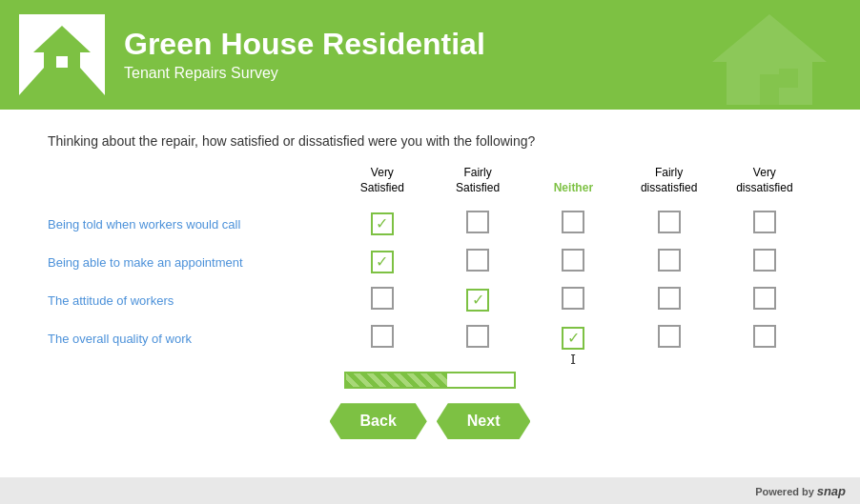  Describe the element at coordinates (430, 380) in the screenshot. I see `progress-bar` at that location.